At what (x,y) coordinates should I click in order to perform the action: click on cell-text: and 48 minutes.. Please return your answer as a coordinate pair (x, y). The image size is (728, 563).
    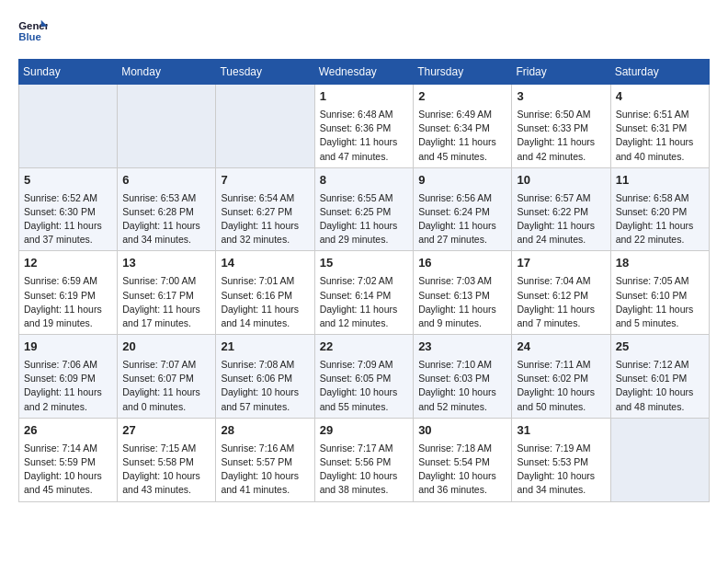
    Looking at the image, I should click on (651, 407).